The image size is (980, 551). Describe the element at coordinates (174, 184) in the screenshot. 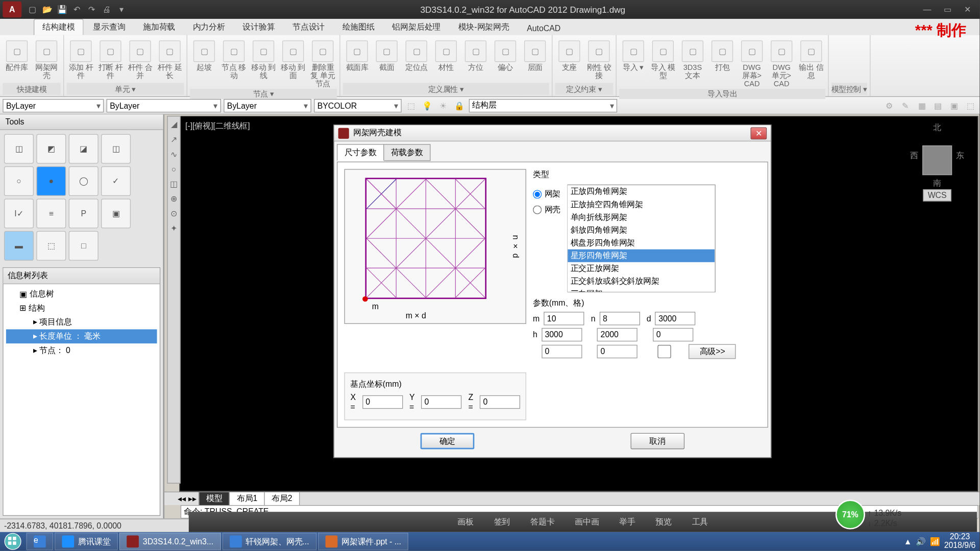

I see `vtool-icon: ◫` at that location.